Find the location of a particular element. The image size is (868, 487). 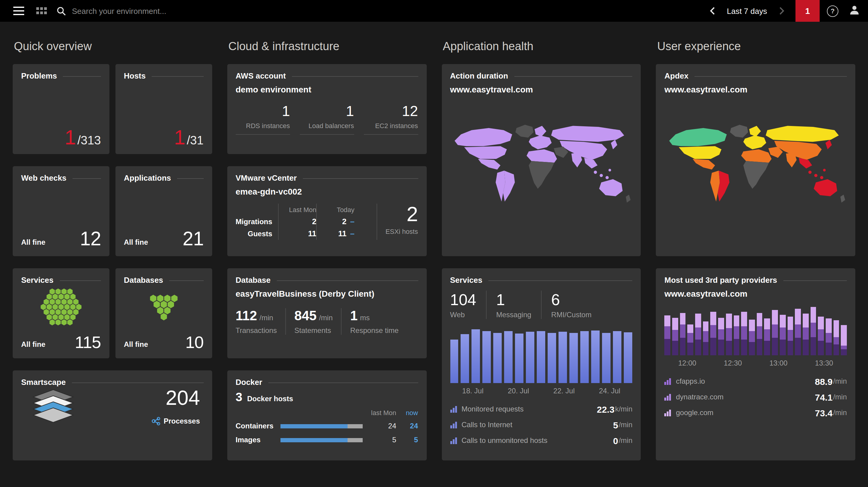

services-legend: Monitored requests 22.3 k/min Calls to I… is located at coordinates (541, 425).